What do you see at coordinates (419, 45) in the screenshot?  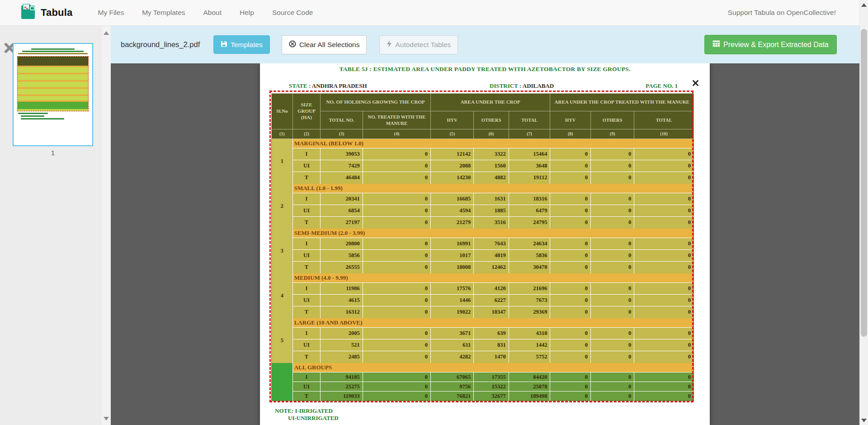 I see `autodetect-tables-button: Autodetect Tables` at bounding box center [419, 45].